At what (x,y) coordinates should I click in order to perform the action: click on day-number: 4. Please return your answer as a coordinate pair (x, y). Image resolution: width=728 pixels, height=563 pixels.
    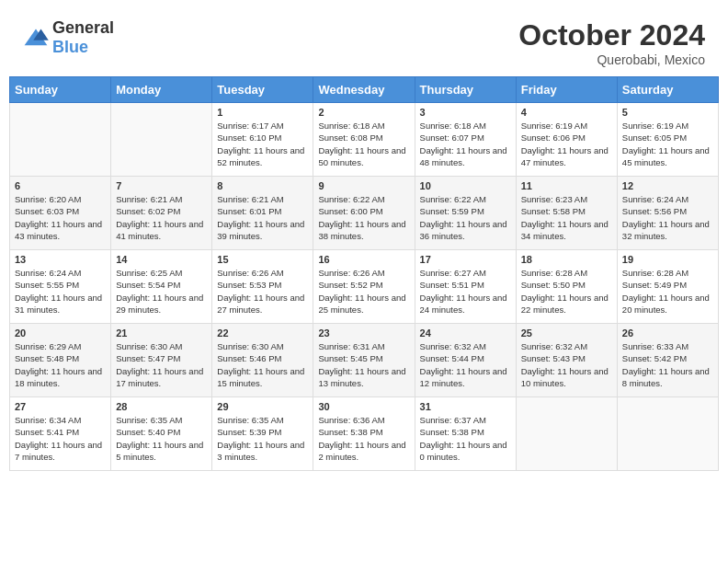
    Looking at the image, I should click on (566, 112).